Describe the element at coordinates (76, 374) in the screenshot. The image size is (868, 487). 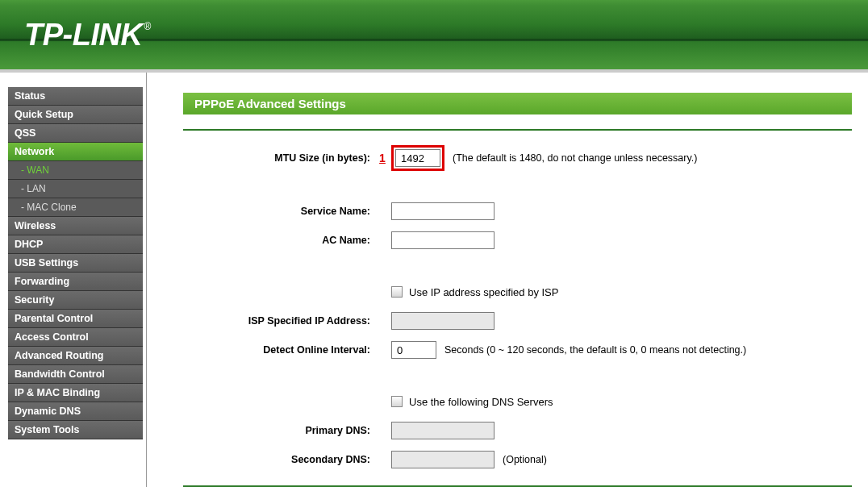
I see `sidebar-item-bandwidth-control: Bandwidth Control` at that location.